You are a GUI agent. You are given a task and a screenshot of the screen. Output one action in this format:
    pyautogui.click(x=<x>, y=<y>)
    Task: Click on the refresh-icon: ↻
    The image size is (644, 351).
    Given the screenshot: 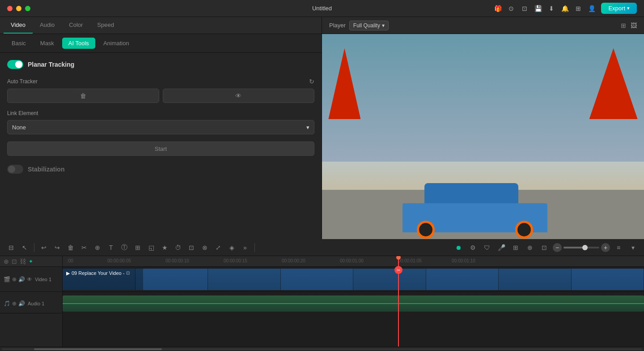 What is the action you would take?
    pyautogui.click(x=312, y=81)
    